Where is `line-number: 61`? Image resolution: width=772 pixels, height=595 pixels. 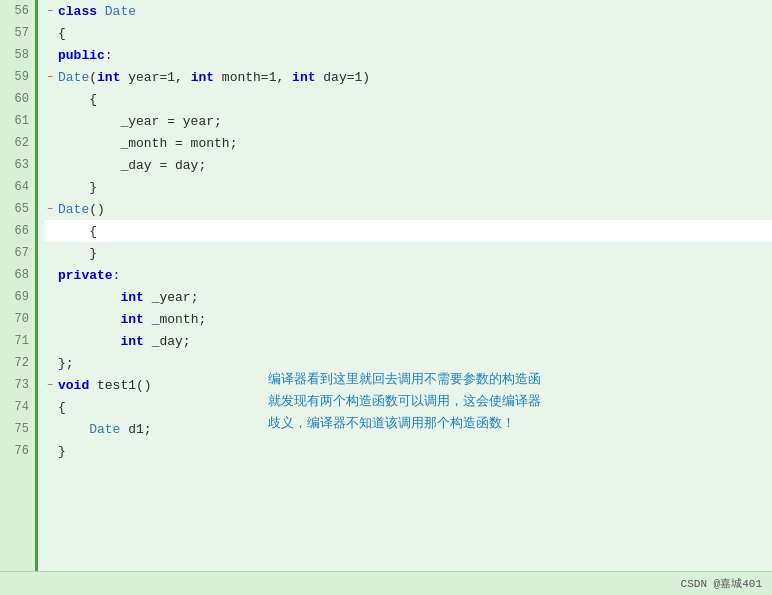 line-number: 61 is located at coordinates (18, 121).